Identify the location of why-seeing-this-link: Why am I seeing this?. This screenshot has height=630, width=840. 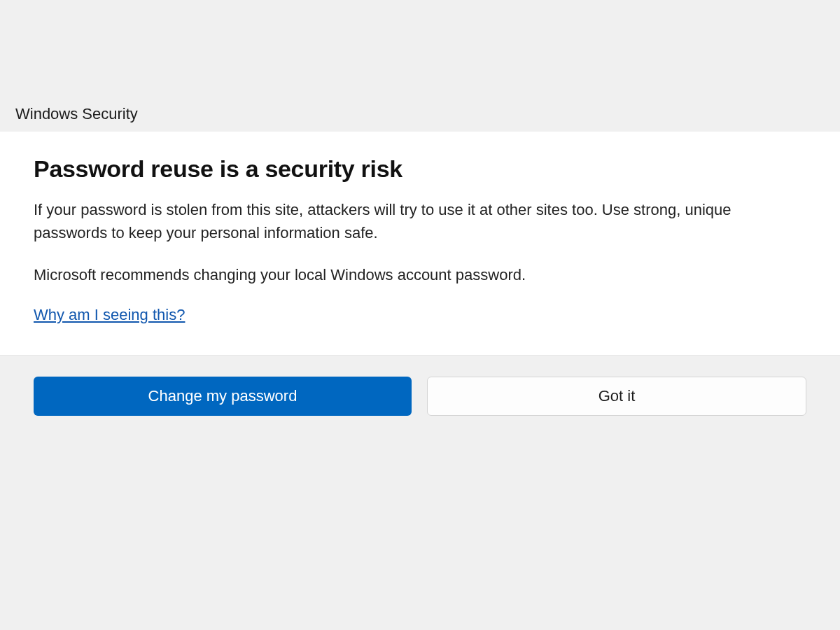
(109, 315).